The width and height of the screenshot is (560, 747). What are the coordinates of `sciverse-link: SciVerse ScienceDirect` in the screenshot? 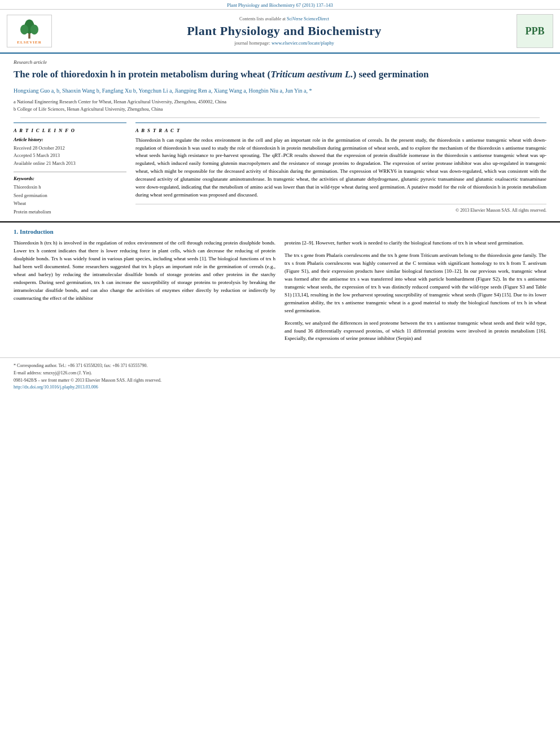 It's located at (308, 19).